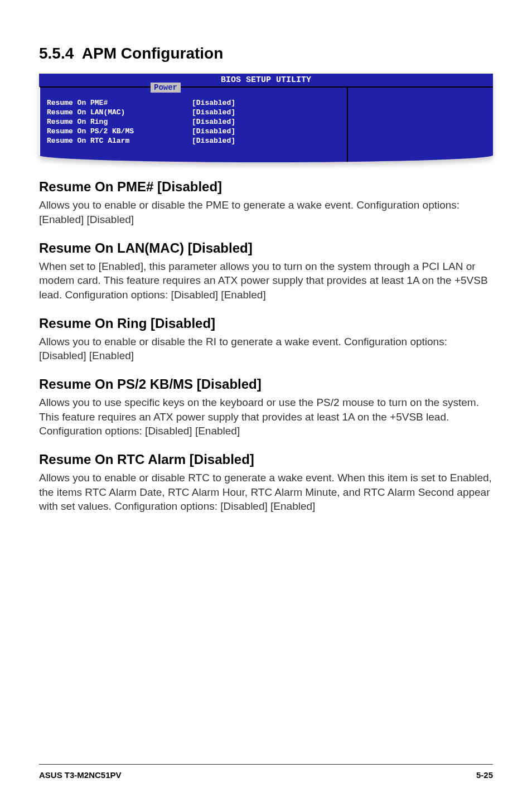 The width and height of the screenshot is (532, 802). What do you see at coordinates (266, 118) in the screenshot?
I see `bios-window: BIOS SETUP UTILITY Power Resume On PME# …` at bounding box center [266, 118].